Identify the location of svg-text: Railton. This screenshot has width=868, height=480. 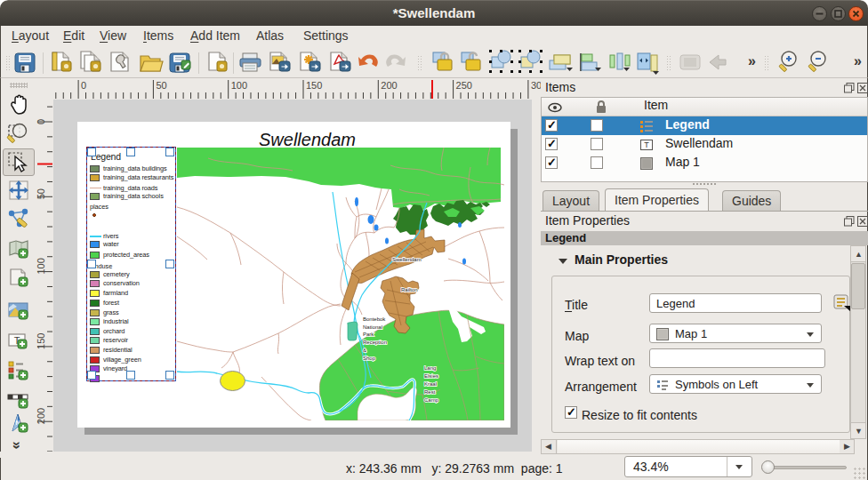
(409, 290).